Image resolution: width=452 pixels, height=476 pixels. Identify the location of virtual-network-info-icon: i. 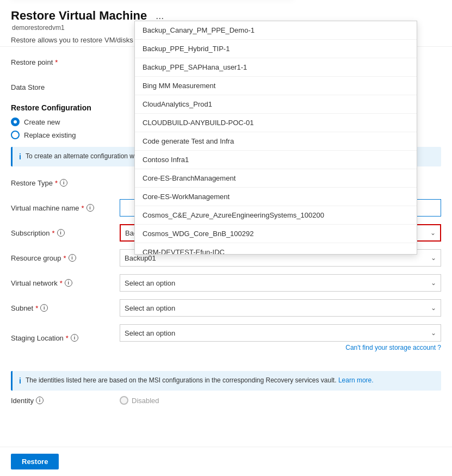
(69, 283).